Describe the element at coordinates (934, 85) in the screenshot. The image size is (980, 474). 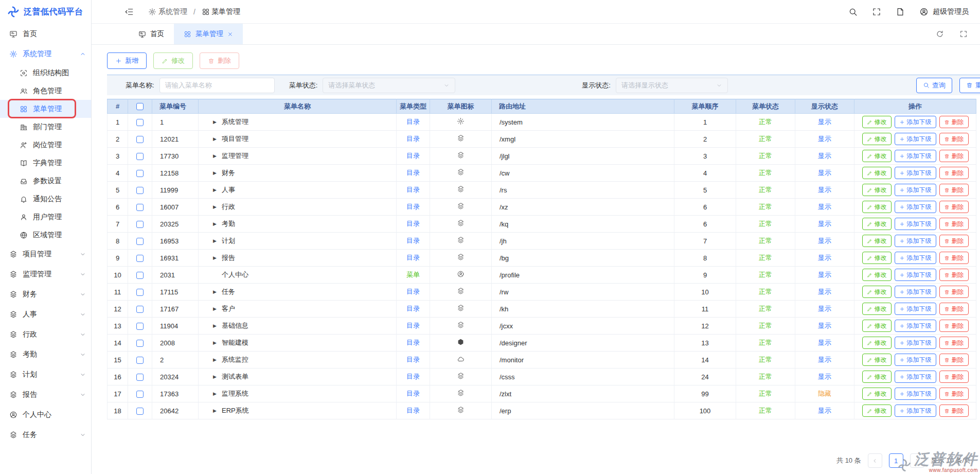
I see `search-button: 查询` at that location.